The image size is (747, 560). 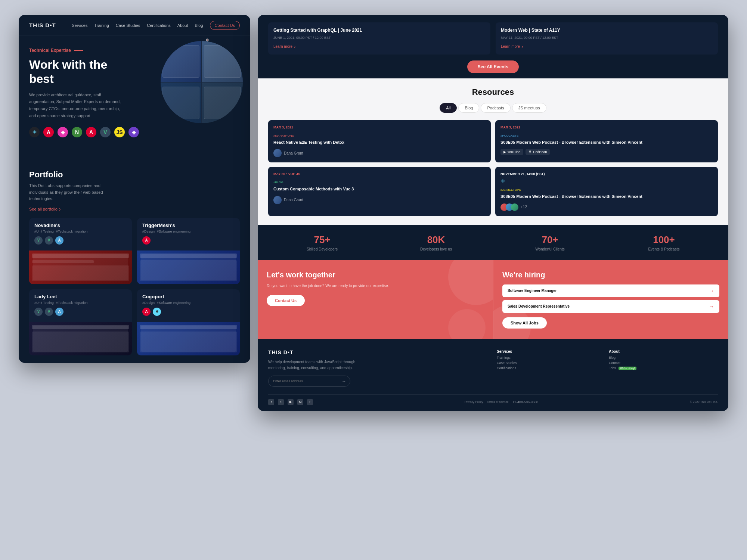 What do you see at coordinates (294, 153) in the screenshot?
I see `author-name-1: Dana Grant` at bounding box center [294, 153].